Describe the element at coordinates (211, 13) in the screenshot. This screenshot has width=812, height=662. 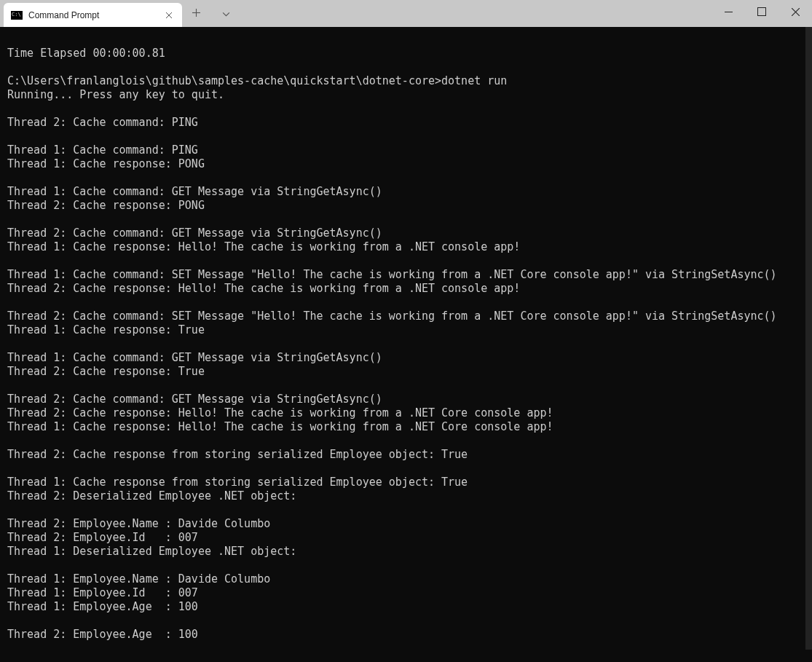
I see `tab-actions` at that location.